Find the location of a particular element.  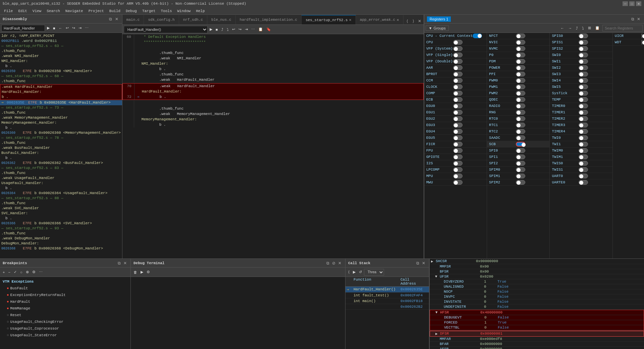

tab-scroll-left: ⟨ is located at coordinates (408, 21).